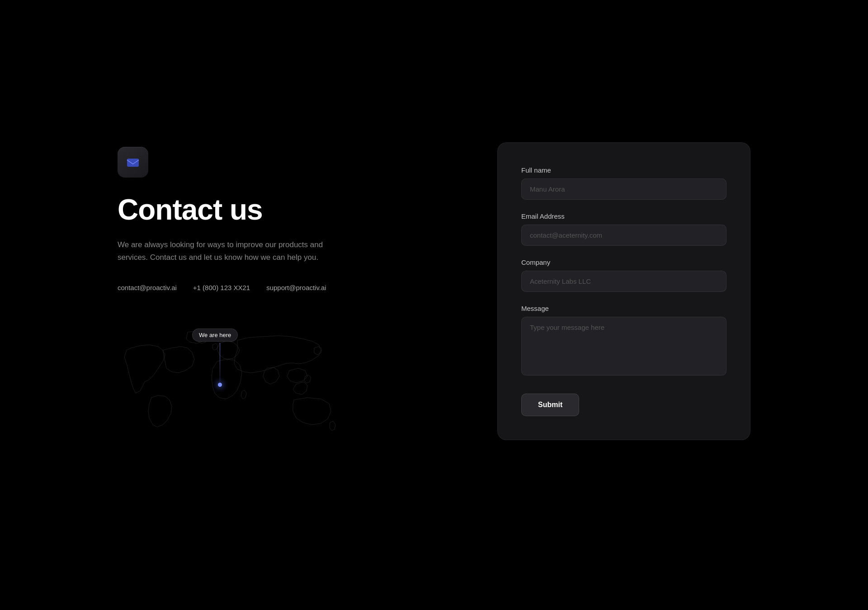 The width and height of the screenshot is (868, 610). What do you see at coordinates (289, 210) in the screenshot?
I see `page-title: Contact us` at bounding box center [289, 210].